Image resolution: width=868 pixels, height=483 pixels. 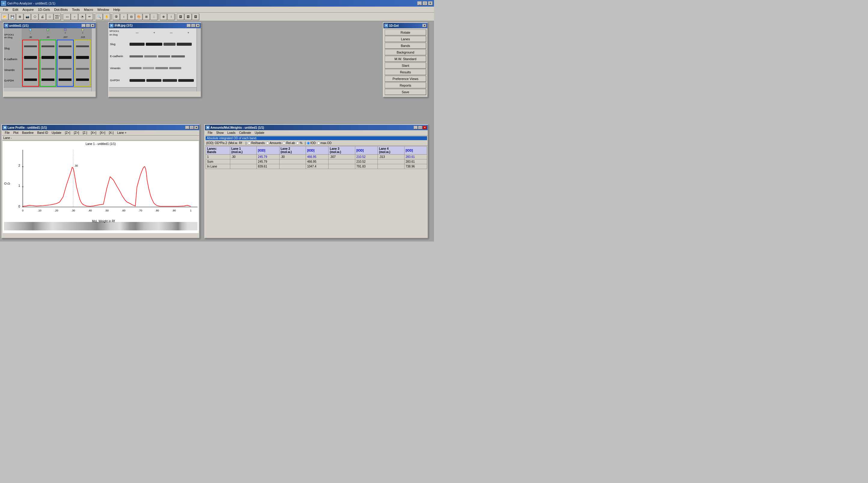 I want to click on btn-slant: Slant, so click(x=406, y=65).